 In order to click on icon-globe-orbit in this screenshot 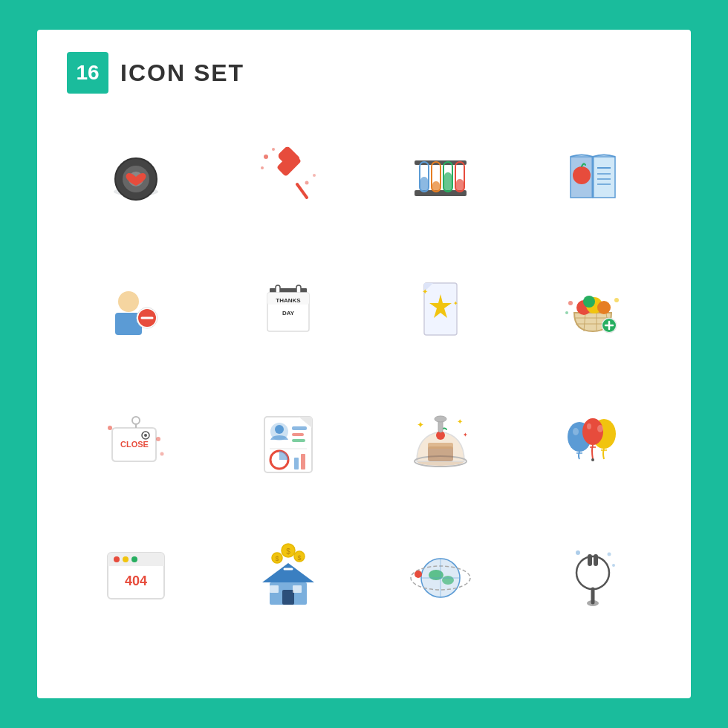, I will do `click(440, 576)`.